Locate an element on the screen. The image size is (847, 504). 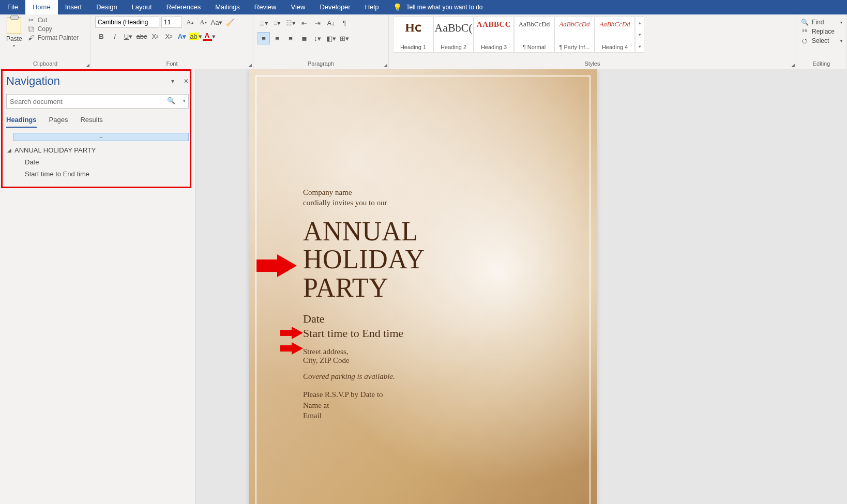
heading-time: Start time to End time is located at coordinates (440, 333).